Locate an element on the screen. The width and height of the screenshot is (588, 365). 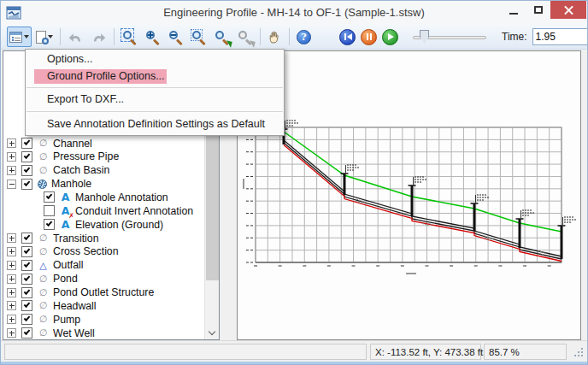
zoom-in-icon is located at coordinates (152, 38).